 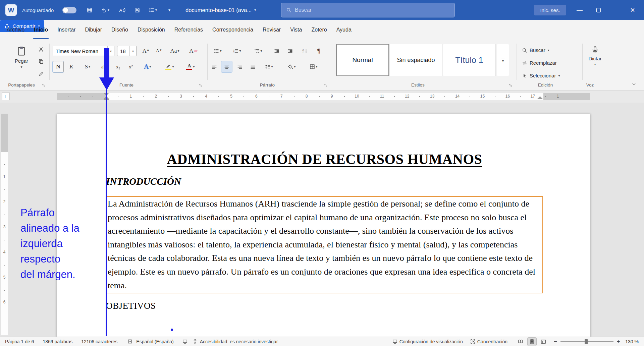 I want to click on search-box, so click(x=368, y=10).